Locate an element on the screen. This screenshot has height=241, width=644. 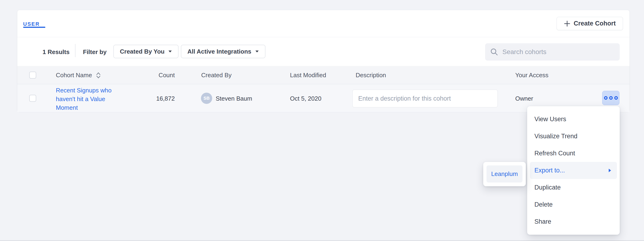
filter-by-label: Filter by is located at coordinates (95, 52).